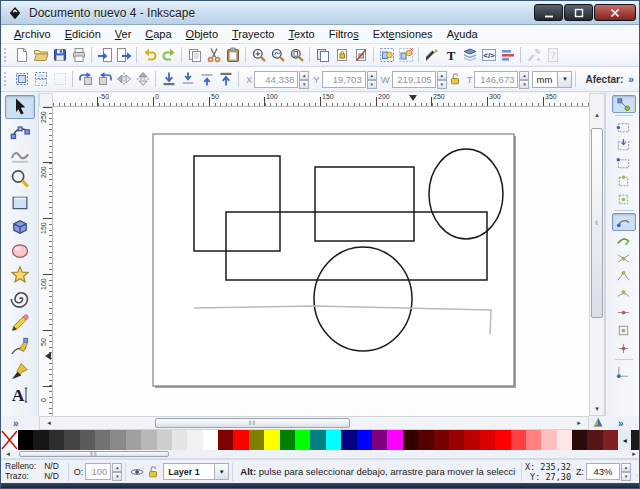 Image resolution: width=640 pixels, height=489 pixels. What do you see at coordinates (636, 472) in the screenshot?
I see `resize-grip` at bounding box center [636, 472].